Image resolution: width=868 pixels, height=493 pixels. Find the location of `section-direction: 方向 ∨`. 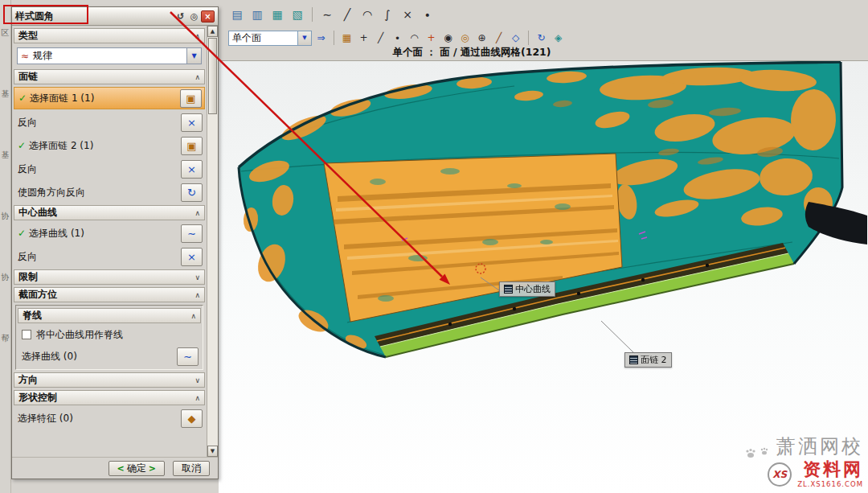

section-direction: 方向 ∨ is located at coordinates (109, 380).